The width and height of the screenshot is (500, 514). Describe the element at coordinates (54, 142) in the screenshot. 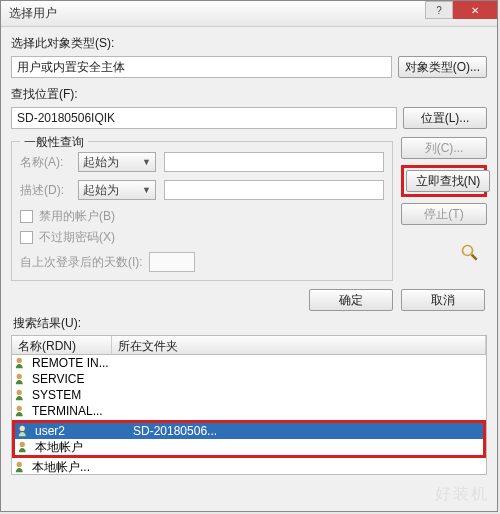

I see `common-queries-legend: 一般性查询` at that location.